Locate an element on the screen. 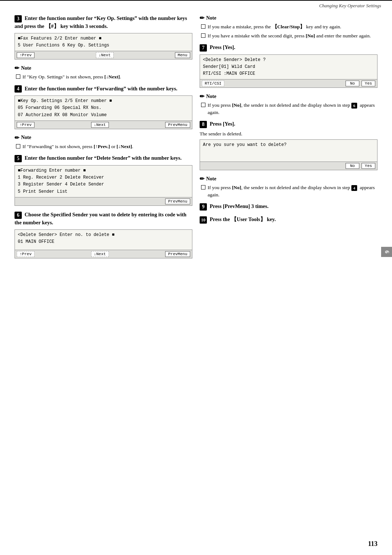 This screenshot has width=392, height=555. step-6-btn-next: ↓Next is located at coordinates (100, 254).